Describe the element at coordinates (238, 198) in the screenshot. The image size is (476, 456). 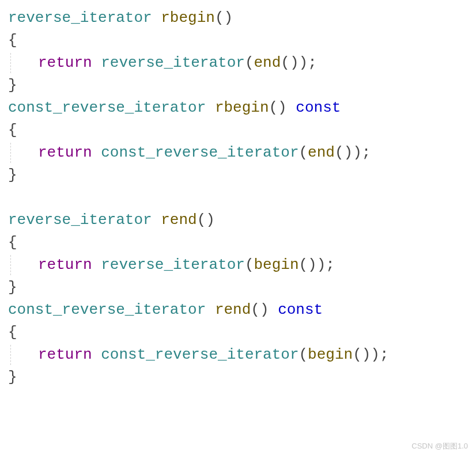
I see `blank-line` at that location.